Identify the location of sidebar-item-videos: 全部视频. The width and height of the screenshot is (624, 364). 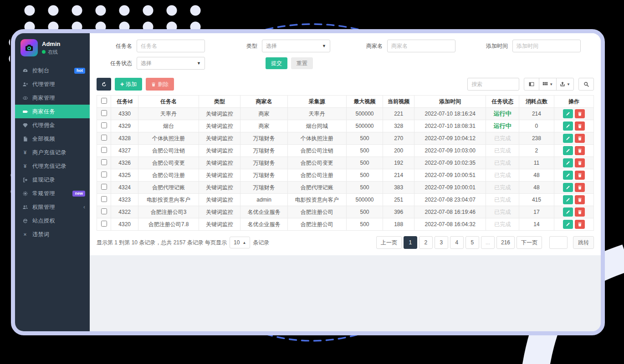
(52, 139).